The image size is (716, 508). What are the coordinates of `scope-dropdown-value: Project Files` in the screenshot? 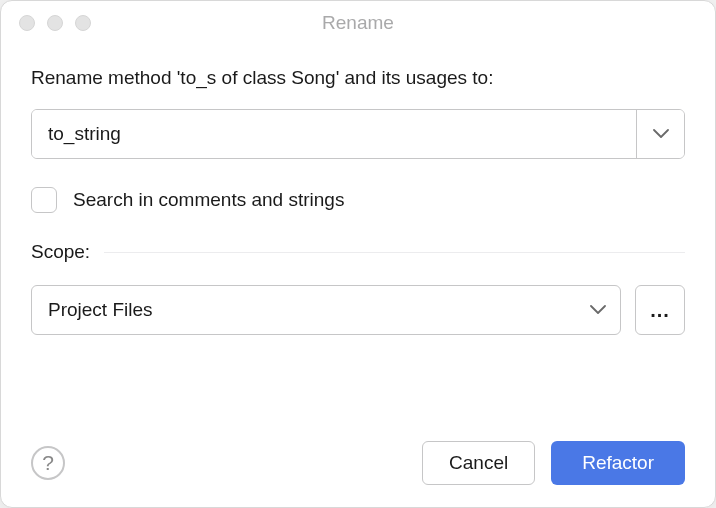 It's located at (100, 310).